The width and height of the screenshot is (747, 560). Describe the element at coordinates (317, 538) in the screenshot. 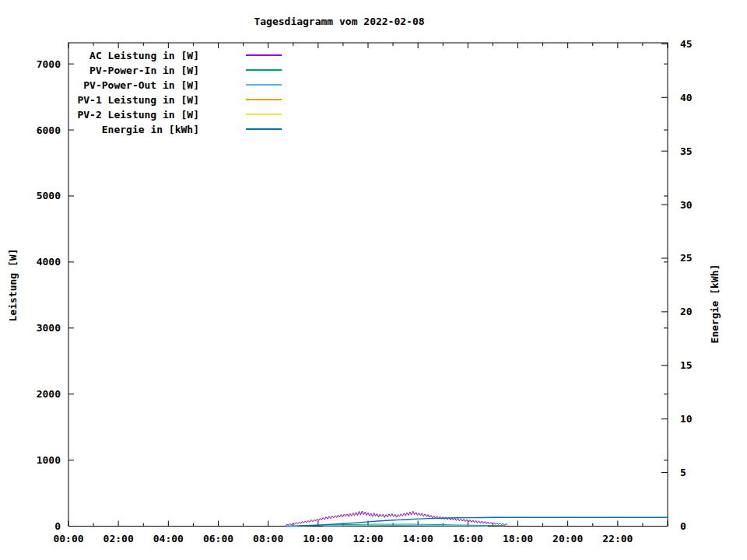

I see `x-tick-label: 10:00` at that location.